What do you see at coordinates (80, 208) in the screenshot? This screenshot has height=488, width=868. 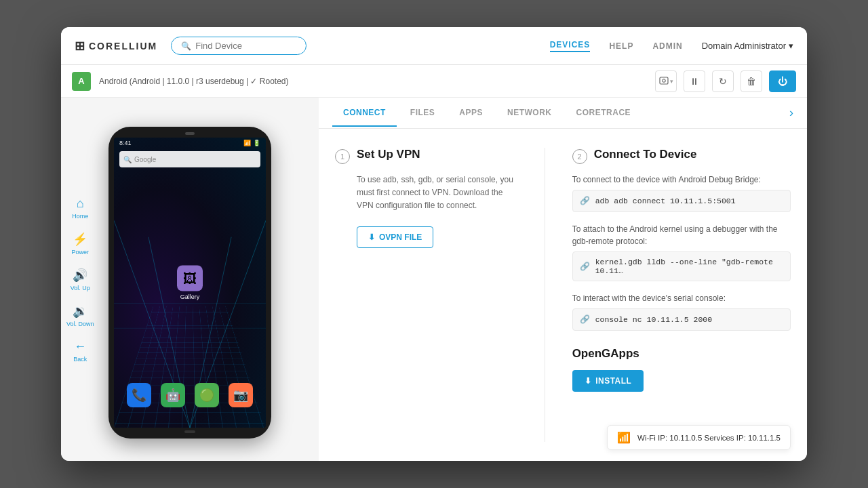 I see `sidebar-item-home: ⌂ Home` at bounding box center [80, 208].